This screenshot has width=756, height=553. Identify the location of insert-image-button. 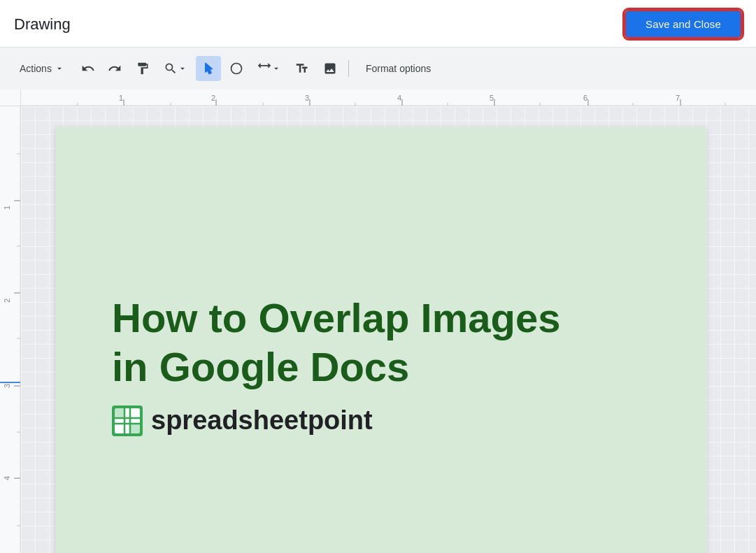
(330, 69).